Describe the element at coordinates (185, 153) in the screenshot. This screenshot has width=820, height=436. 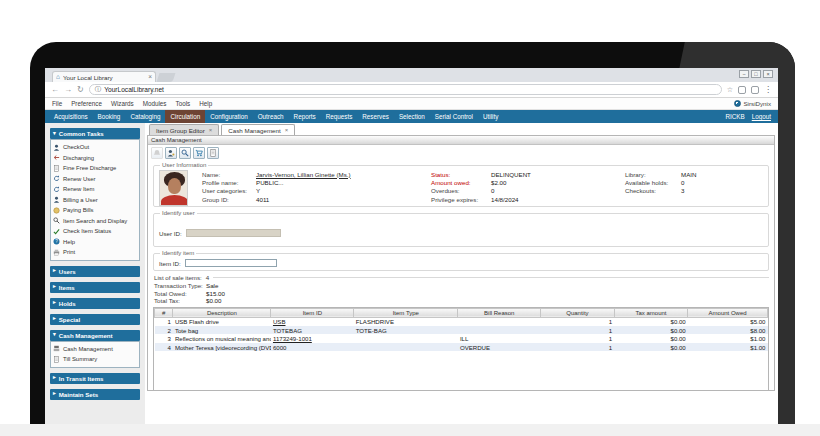
I see `item-search-button` at that location.